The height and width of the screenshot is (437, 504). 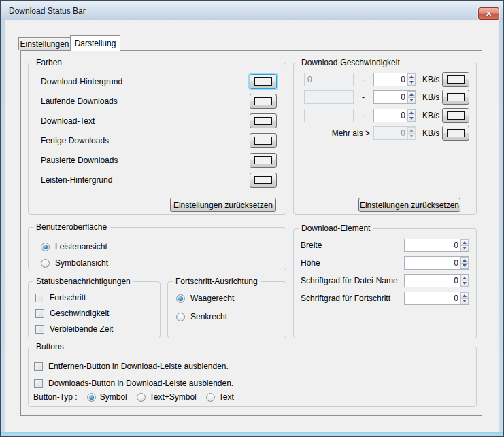 I want to click on radio-button-text, so click(x=211, y=397).